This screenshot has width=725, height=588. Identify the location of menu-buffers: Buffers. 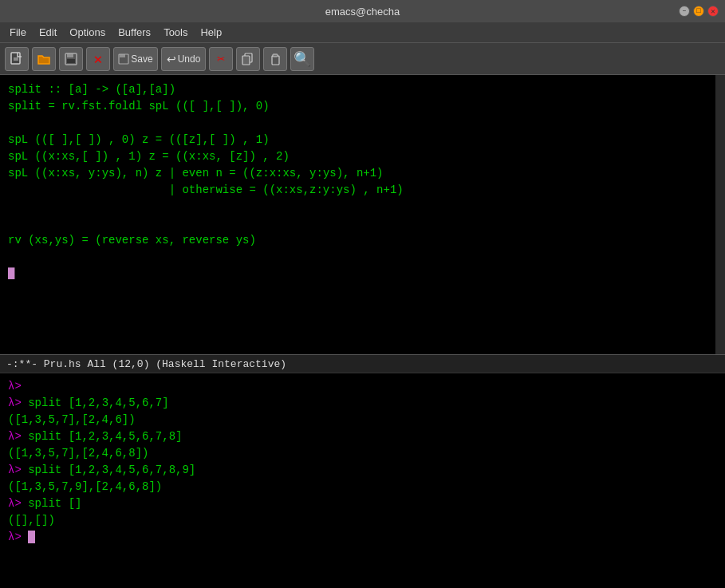
(134, 32).